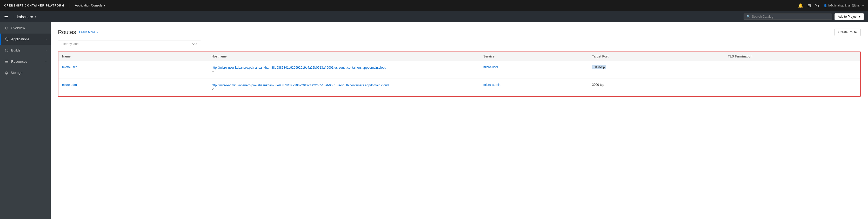 This screenshot has height=219, width=868. I want to click on row2-name-cell: micro-admin, so click(133, 88).